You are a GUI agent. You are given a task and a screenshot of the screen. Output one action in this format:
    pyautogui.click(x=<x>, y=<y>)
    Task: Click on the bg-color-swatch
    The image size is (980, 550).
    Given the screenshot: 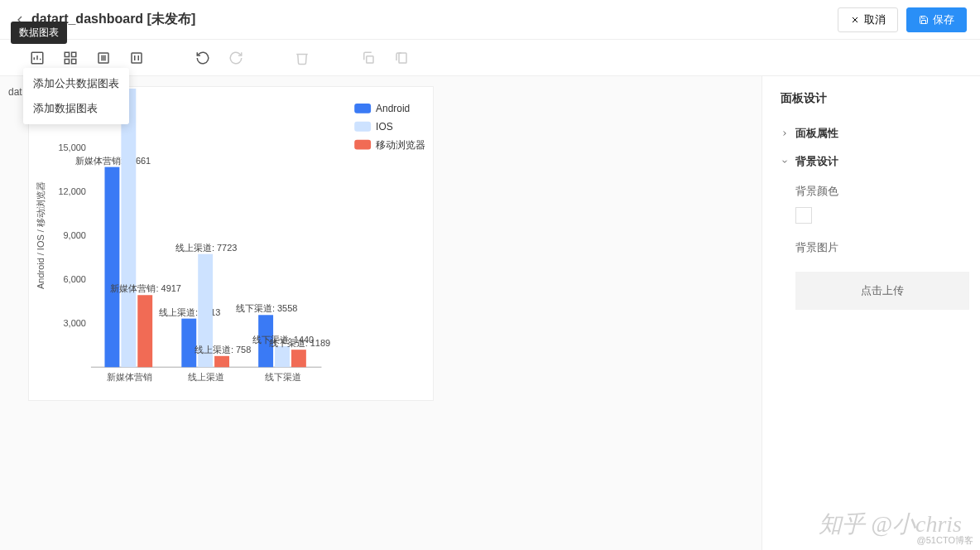 What is the action you would take?
    pyautogui.click(x=804, y=215)
    